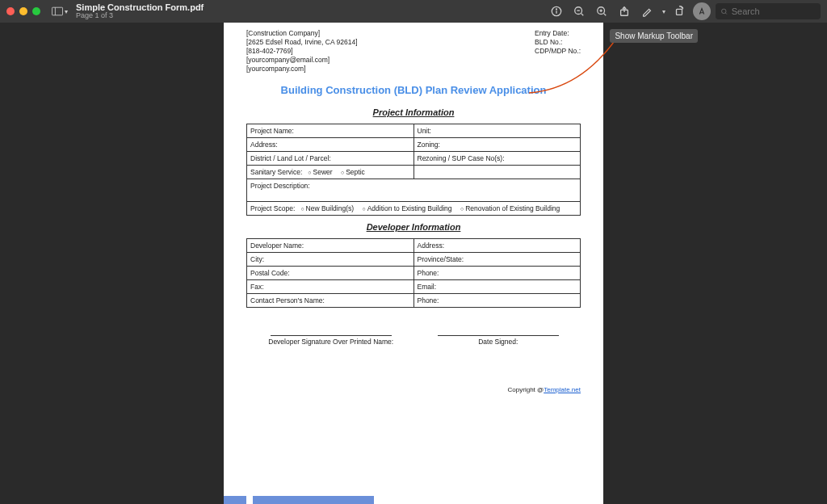  What do you see at coordinates (331, 246) in the screenshot?
I see `field-dev-name: Developer Name:` at bounding box center [331, 246].